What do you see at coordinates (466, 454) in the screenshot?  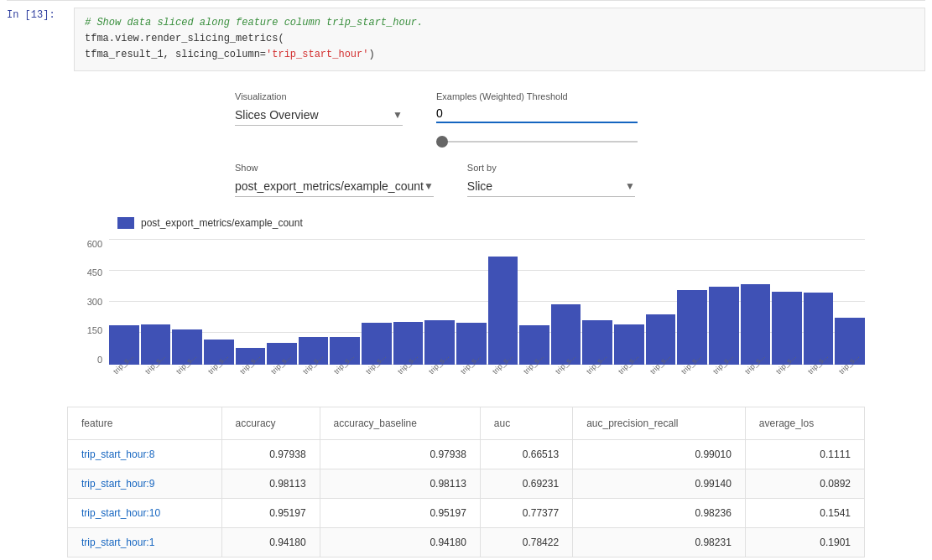 I see `table-row: trip_start_hour:80.979380.979380.665130.…` at bounding box center [466, 454].